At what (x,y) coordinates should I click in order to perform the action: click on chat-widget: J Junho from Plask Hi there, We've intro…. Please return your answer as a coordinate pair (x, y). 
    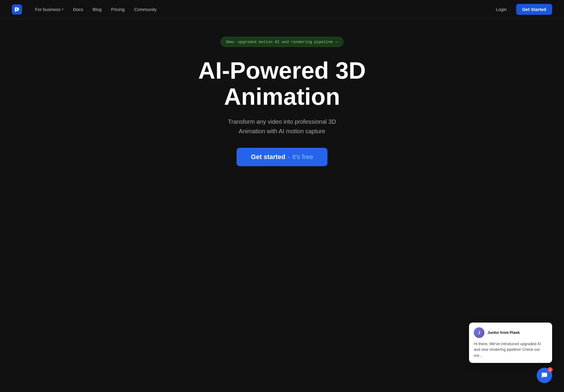
    Looking at the image, I should click on (511, 353).